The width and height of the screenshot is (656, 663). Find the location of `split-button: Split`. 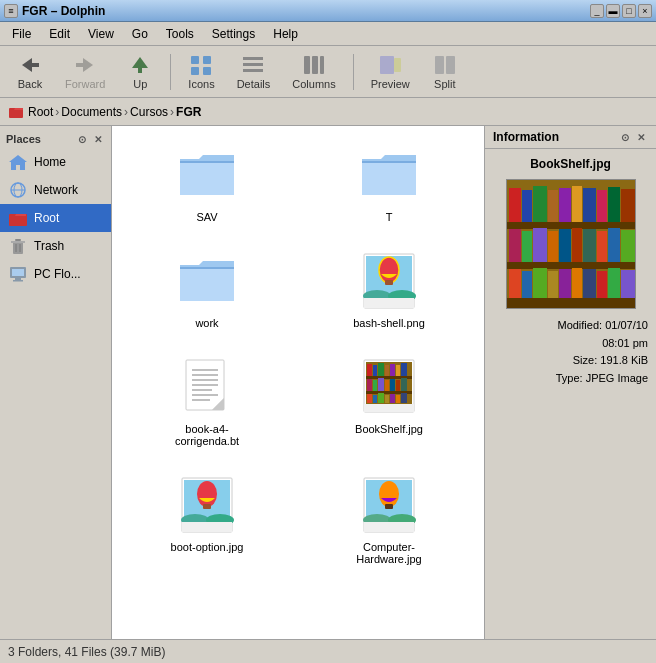

split-button: Split is located at coordinates (445, 72).